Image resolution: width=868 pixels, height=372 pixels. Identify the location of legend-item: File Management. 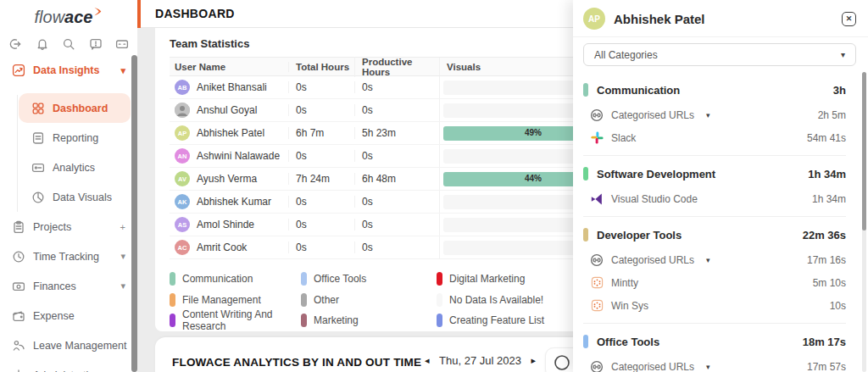
(236, 300).